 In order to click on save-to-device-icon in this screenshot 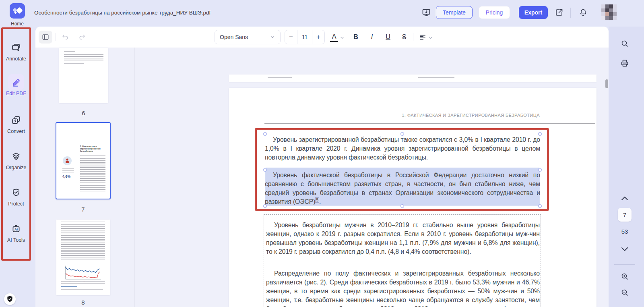, I will do `click(426, 12)`.